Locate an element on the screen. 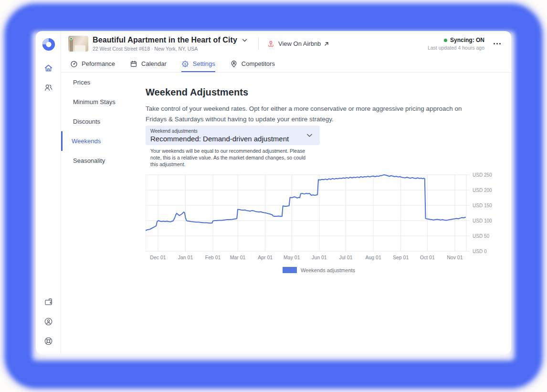  svg-text: Aug 01 is located at coordinates (373, 257).